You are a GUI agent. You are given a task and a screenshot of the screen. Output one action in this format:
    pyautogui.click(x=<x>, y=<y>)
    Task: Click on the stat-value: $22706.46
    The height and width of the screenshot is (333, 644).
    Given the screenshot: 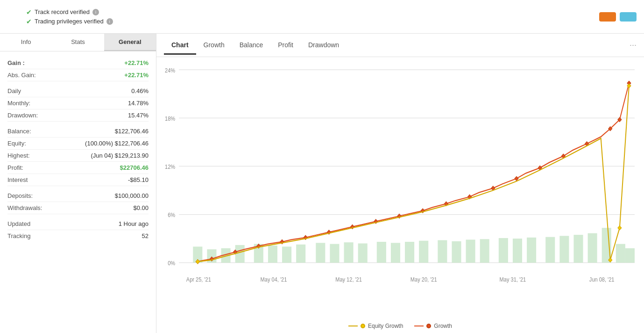 What is the action you would take?
    pyautogui.click(x=134, y=167)
    